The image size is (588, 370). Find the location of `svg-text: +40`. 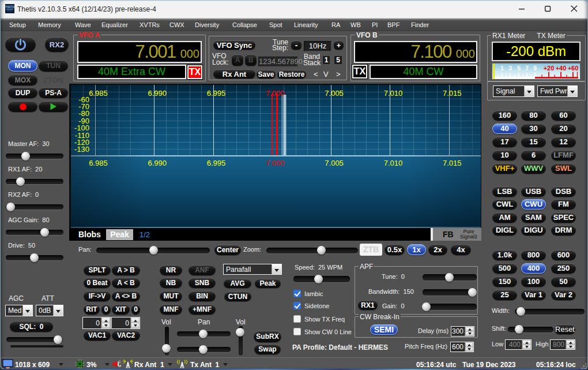

svg-text: +40 is located at coordinates (561, 68).